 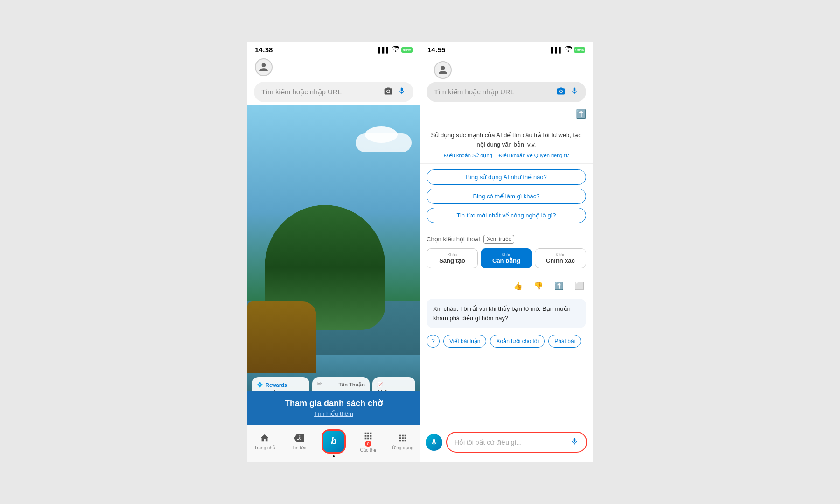 I want to click on left-profile-icon, so click(x=264, y=67).